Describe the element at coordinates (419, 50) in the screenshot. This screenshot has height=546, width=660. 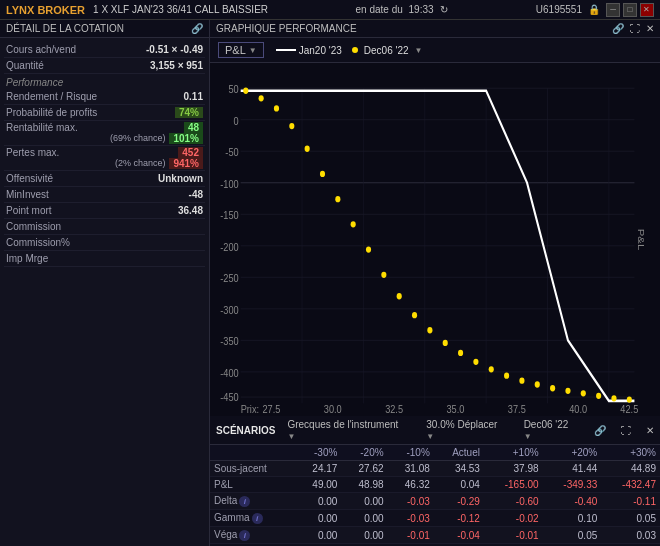
I see `legend-dec-dropdown: ▼` at that location.